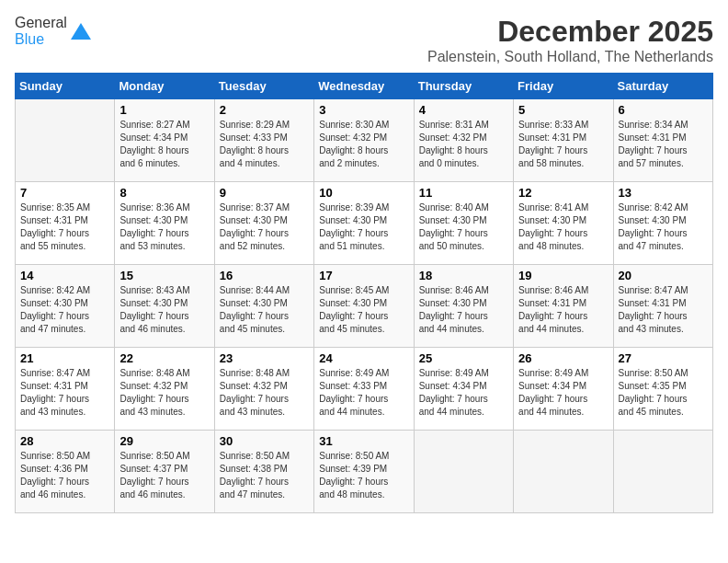 The width and height of the screenshot is (728, 563). I want to click on day-number: 11, so click(463, 193).